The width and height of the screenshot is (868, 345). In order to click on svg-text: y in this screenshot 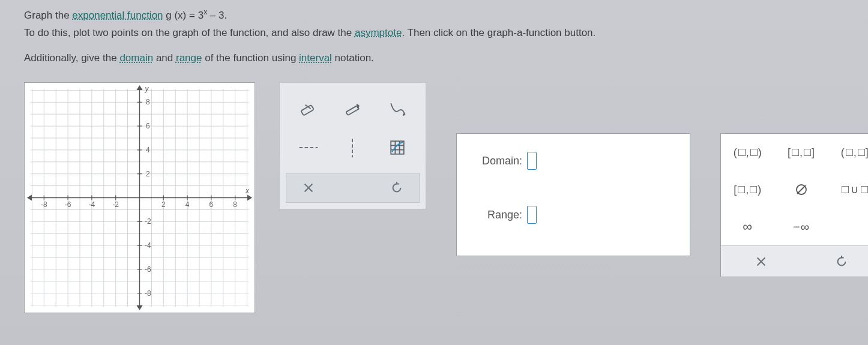, I will do `click(146, 89)`.